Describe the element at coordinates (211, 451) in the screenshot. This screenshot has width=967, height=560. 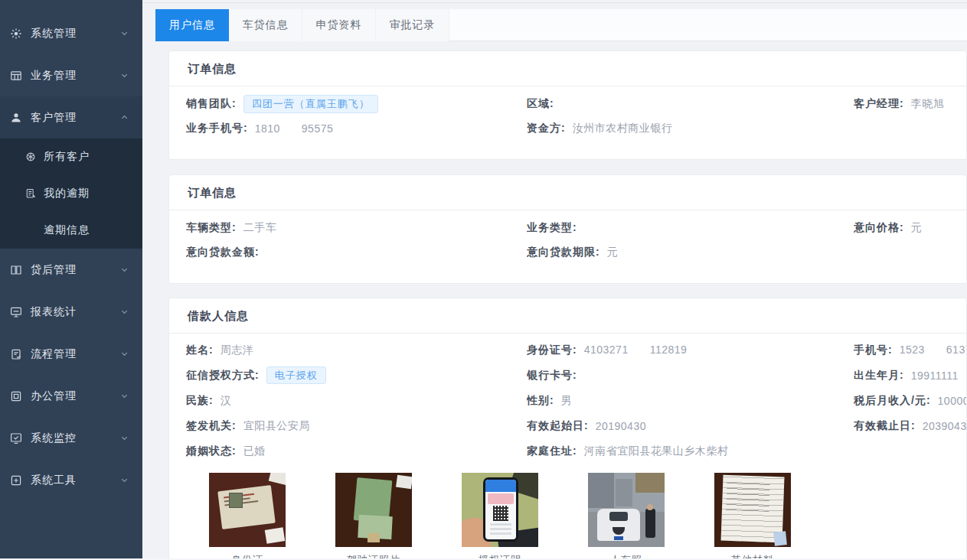
I see `field-label: 婚姻状态:` at that location.